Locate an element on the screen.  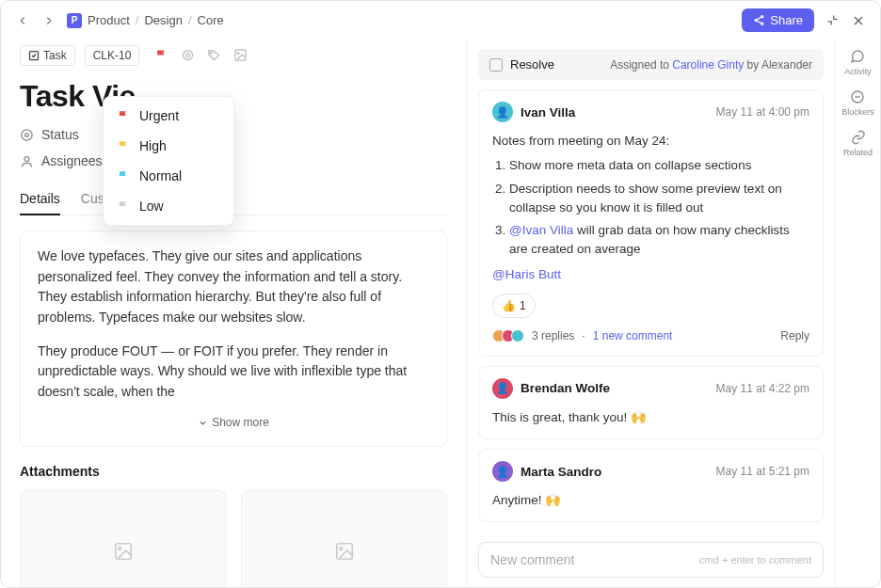
priority-label: High is located at coordinates (152, 146).